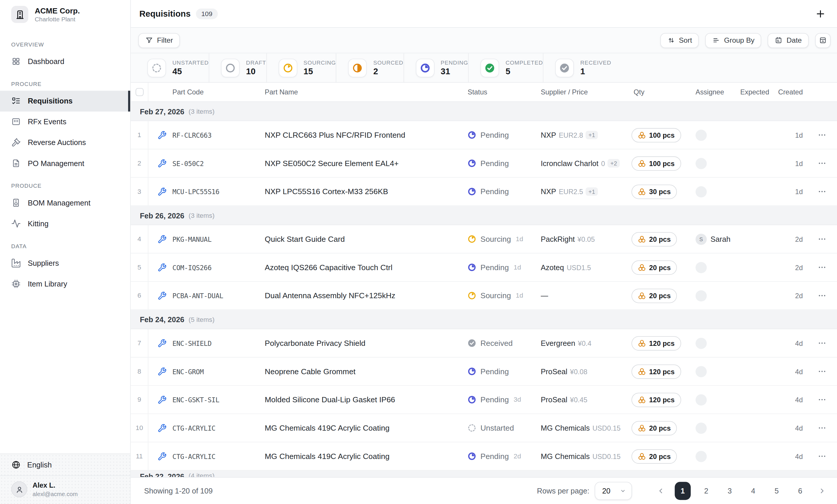 The height and width of the screenshot is (504, 837). What do you see at coordinates (582, 92) in the screenshot?
I see `column-supplier-price: Supplier / Price` at bounding box center [582, 92].